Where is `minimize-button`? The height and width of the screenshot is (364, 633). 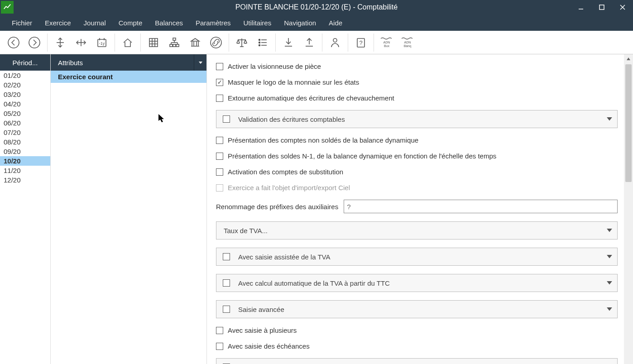
minimize-button is located at coordinates (581, 7).